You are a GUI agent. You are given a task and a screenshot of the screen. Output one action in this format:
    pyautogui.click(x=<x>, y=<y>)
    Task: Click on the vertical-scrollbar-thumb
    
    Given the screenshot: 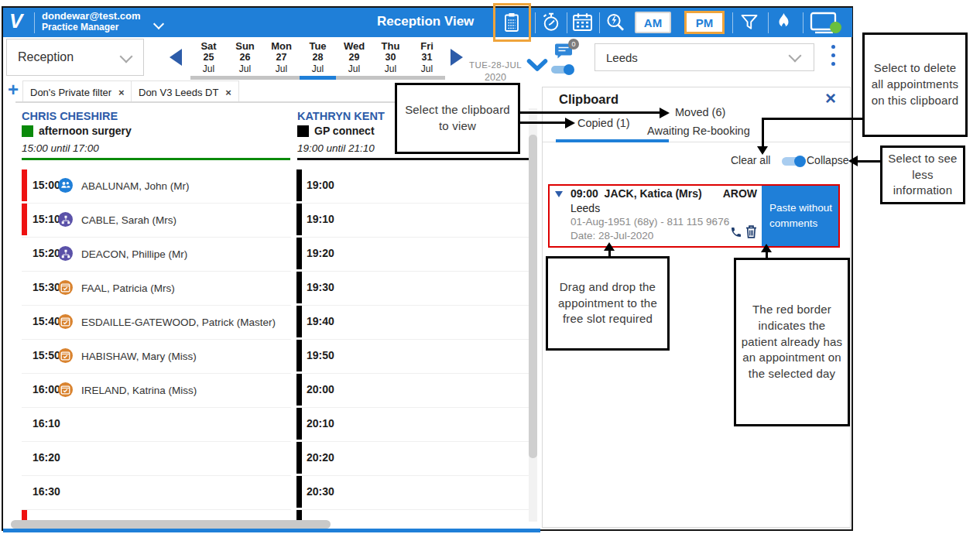 What is the action you would take?
    pyautogui.click(x=533, y=296)
    